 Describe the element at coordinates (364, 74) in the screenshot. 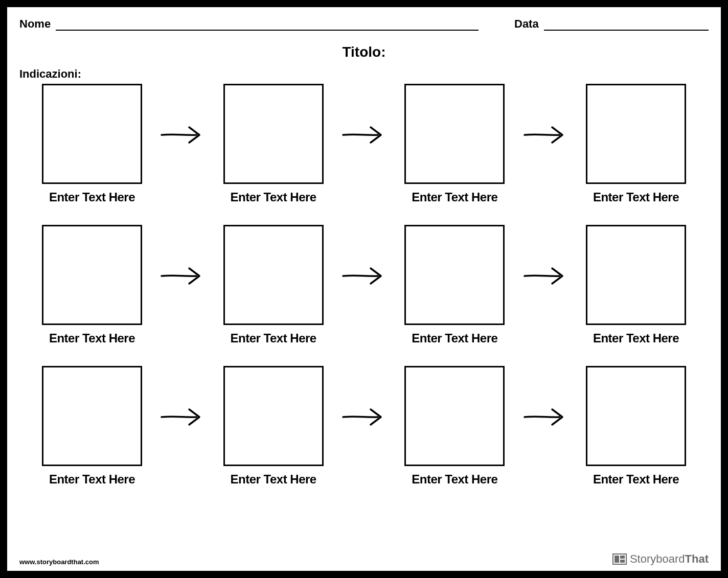

I see `indications-label: Indicazioni:` at that location.